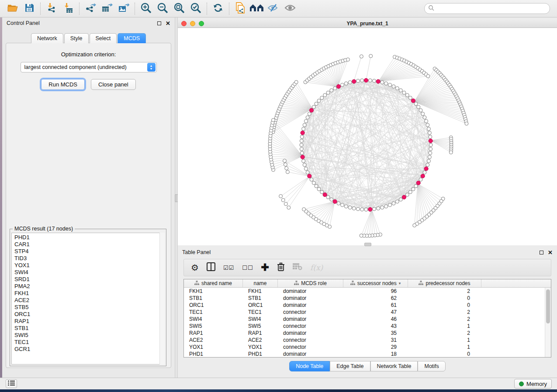  What do you see at coordinates (548, 322) in the screenshot?
I see `table-scrollbar` at bounding box center [548, 322].